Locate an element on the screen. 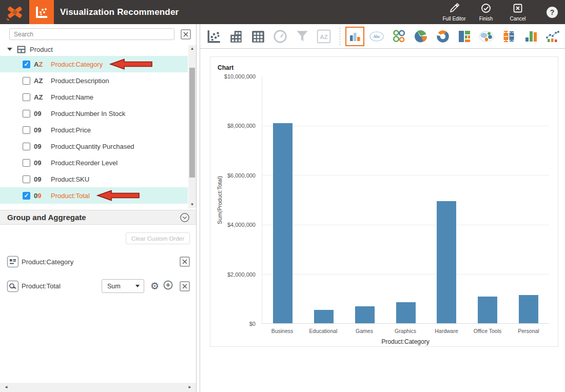 The image size is (565, 392). scroll-left-icon: ◄ is located at coordinates (6, 387).